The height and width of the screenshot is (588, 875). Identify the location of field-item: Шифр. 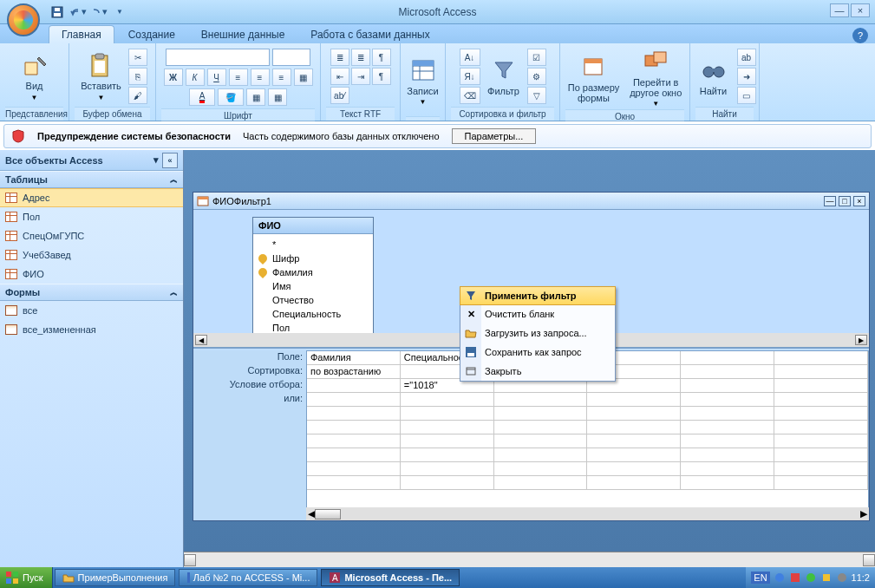
(313, 258).